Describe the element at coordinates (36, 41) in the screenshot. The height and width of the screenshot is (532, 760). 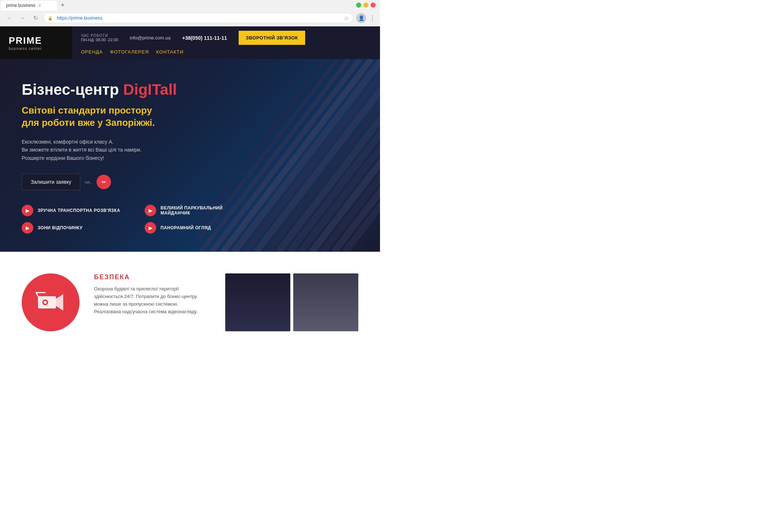
I see `logo-prime: PRIME` at that location.